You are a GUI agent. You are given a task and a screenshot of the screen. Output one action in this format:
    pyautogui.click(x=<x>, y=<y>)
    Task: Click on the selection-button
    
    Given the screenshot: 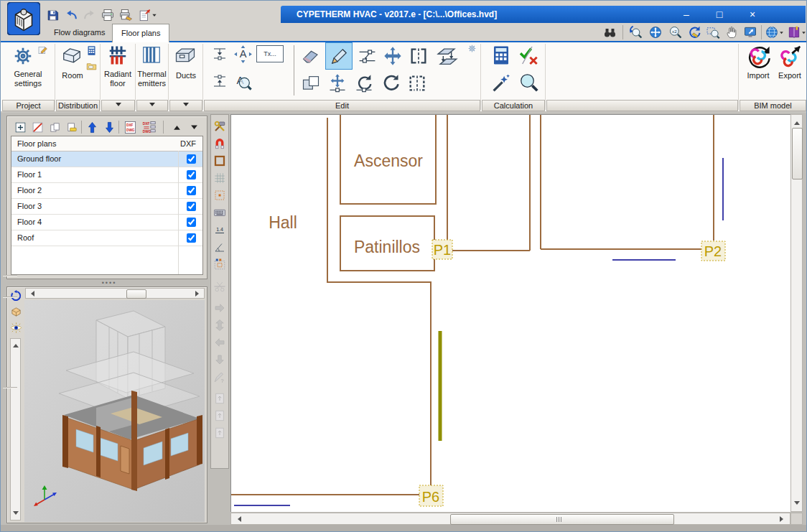 What is the action you would take?
    pyautogui.click(x=220, y=264)
    